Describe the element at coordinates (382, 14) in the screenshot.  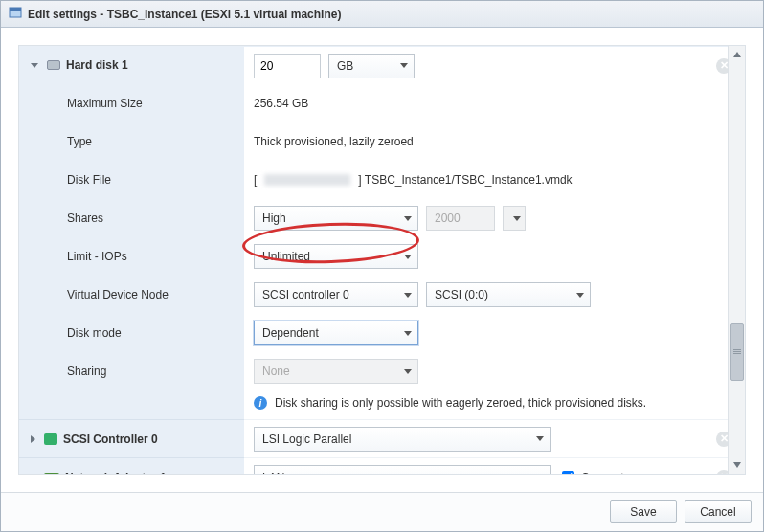
I see `title-bar: Edit settings - TSBC_Instance1 (ESXi 5.1…` at that location.